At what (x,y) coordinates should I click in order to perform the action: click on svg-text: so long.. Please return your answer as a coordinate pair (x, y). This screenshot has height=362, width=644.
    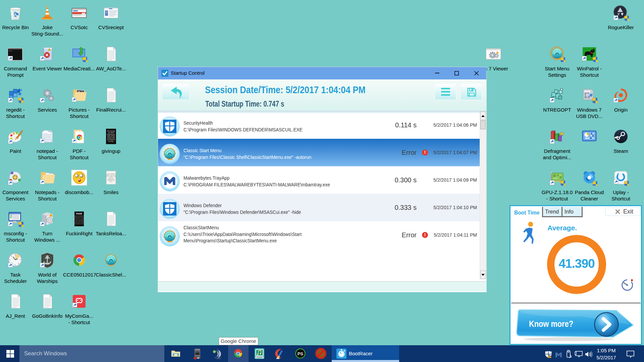
    Looking at the image, I should click on (111, 141).